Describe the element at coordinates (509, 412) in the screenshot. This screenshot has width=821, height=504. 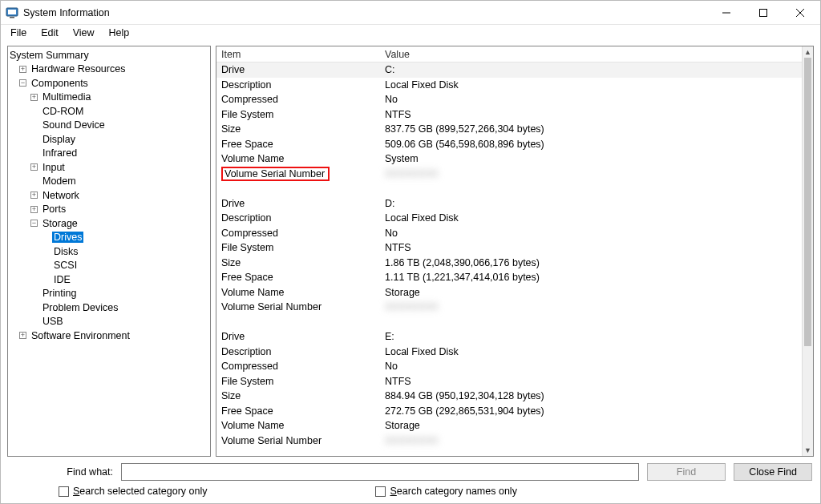
I see `details-row: Free Space 272.75 GB (292,865,531,904 by…` at that location.